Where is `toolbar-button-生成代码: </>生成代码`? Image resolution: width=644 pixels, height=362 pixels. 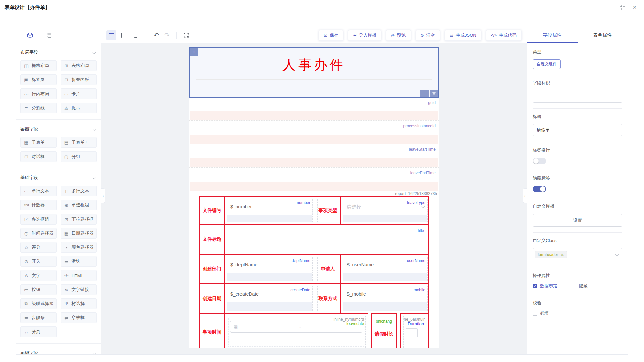 toolbar-button-生成代码: </>生成代码 is located at coordinates (504, 35).